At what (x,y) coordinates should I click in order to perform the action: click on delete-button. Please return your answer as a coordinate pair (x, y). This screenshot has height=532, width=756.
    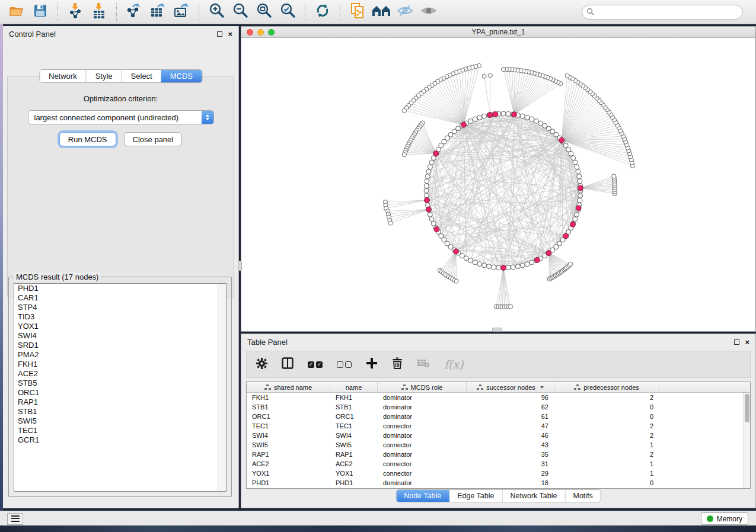
    Looking at the image, I should click on (397, 364).